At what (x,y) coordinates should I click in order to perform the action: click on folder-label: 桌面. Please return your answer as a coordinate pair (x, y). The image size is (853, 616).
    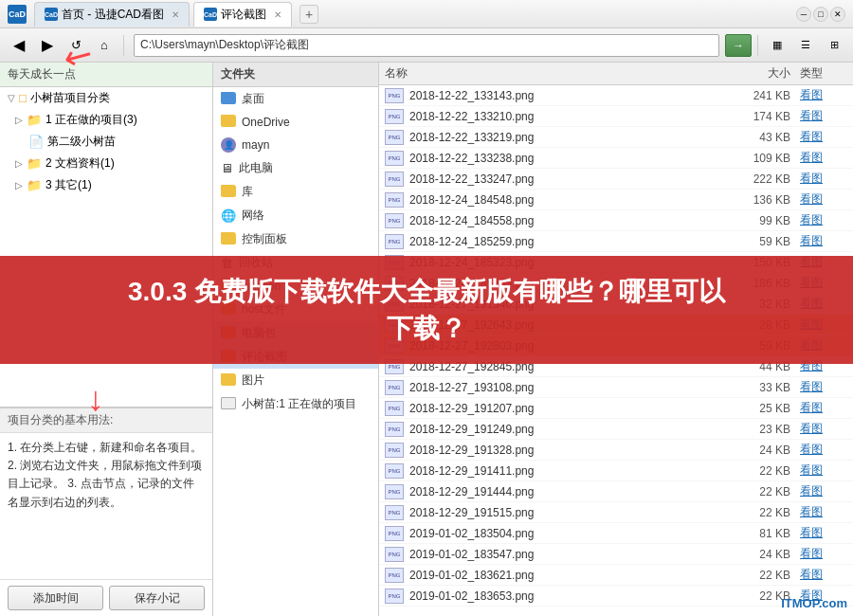
    Looking at the image, I should click on (253, 99).